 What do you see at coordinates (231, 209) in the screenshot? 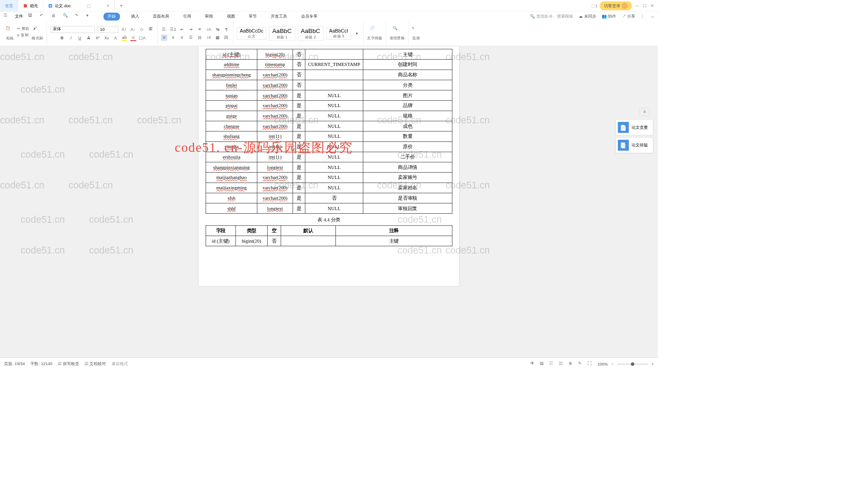
I see `table-cell: shhf` at bounding box center [231, 209].